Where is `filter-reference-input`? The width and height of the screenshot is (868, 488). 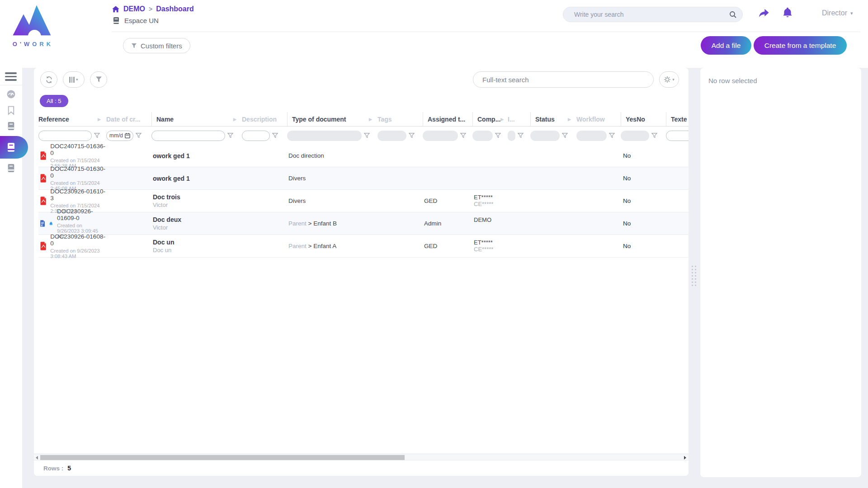 filter-reference-input is located at coordinates (65, 136).